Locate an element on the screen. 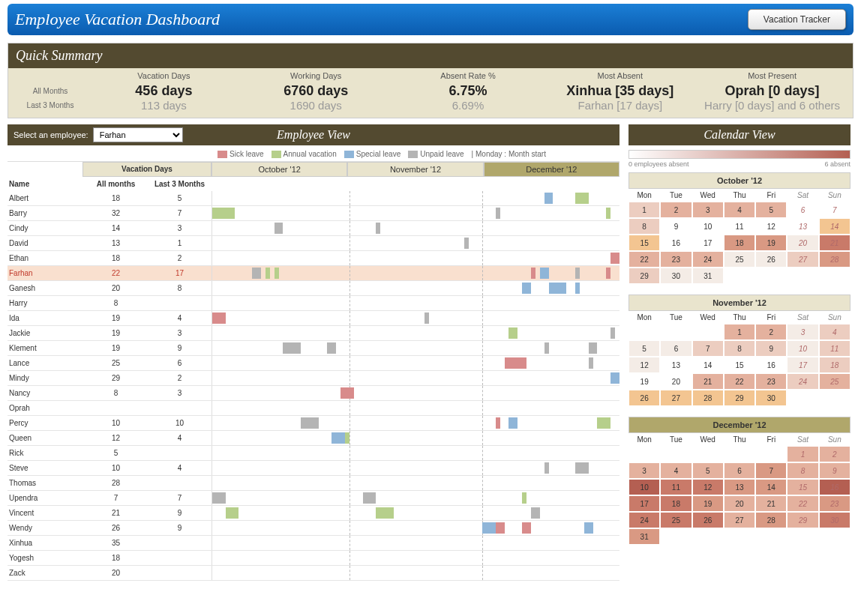  calendar-day: 28 is located at coordinates (771, 520).